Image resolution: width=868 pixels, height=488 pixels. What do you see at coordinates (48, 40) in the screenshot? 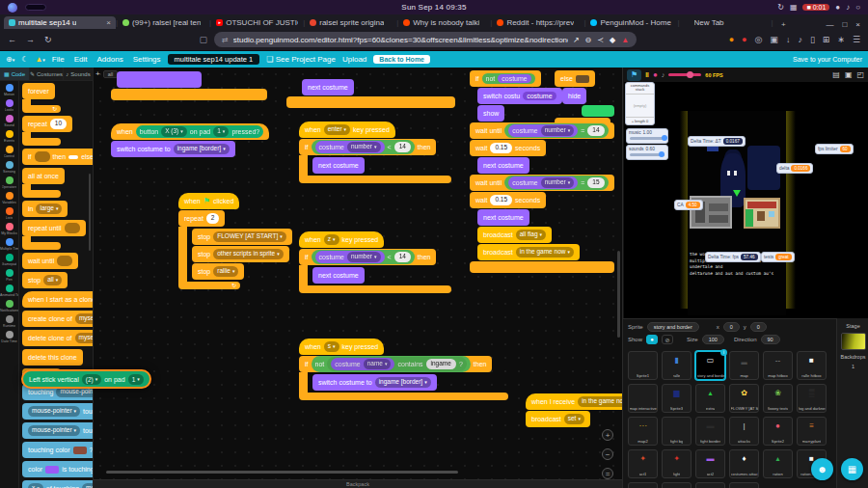
I see `reload-button: ↻` at bounding box center [48, 40].